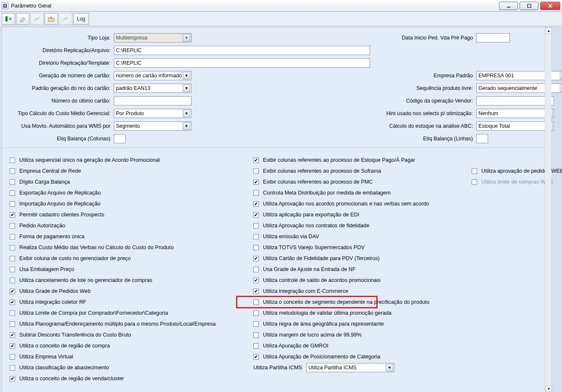 This screenshot has height=392, width=562. I want to click on ger-num-cartao-label: Geração de número de cartão:, so click(60, 76).